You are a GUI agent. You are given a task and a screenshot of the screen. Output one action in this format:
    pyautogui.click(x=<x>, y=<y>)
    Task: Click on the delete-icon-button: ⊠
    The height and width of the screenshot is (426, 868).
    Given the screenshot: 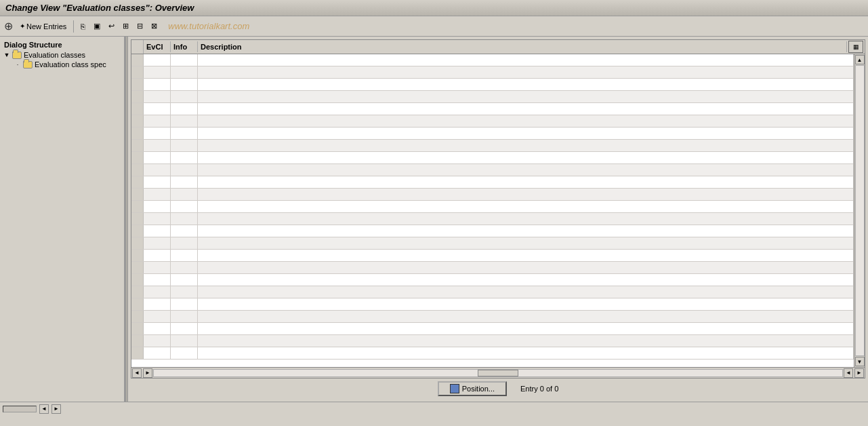 What is the action you would take?
    pyautogui.click(x=154, y=26)
    